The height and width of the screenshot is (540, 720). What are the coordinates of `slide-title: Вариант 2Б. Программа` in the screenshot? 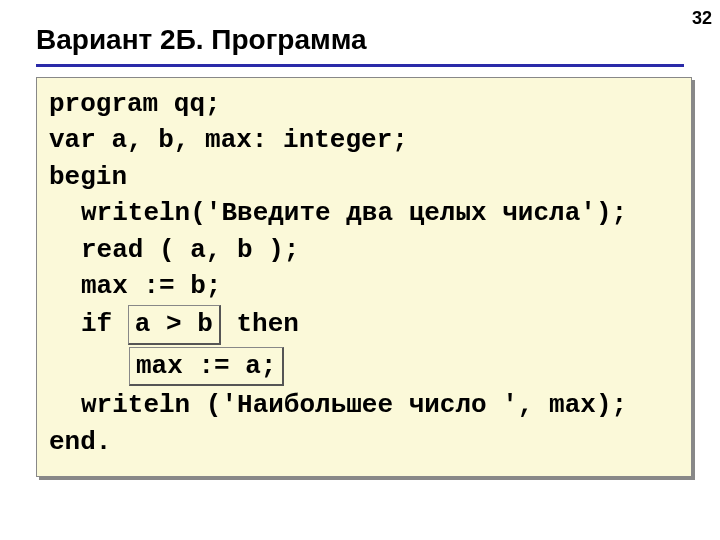 It's located at (360, 32).